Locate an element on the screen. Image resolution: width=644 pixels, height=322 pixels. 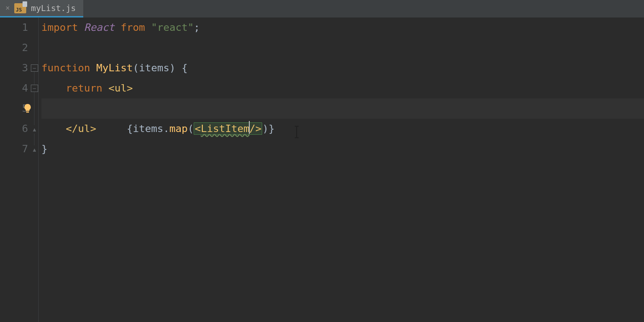
code-line: function MyList(items) { is located at coordinates (343, 68).